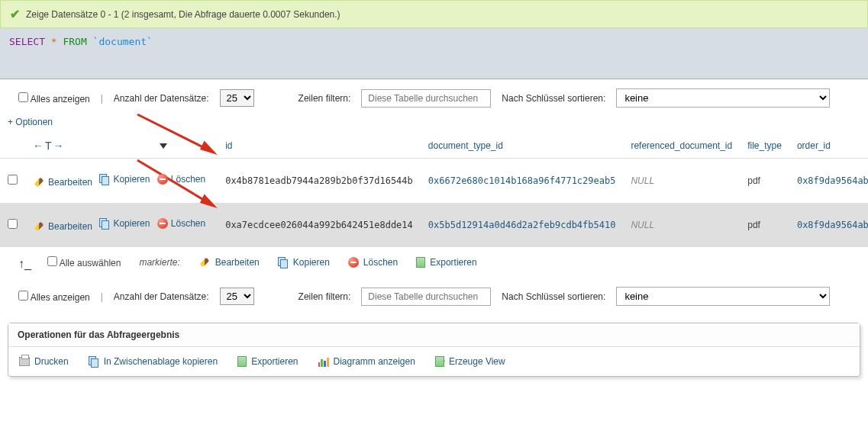 This screenshot has width=868, height=421. What do you see at coordinates (522, 225) in the screenshot?
I see `cell-document-type-id: 0x5b5d12914a0d46d2a2feb9cdb4fb5410` at bounding box center [522, 225].